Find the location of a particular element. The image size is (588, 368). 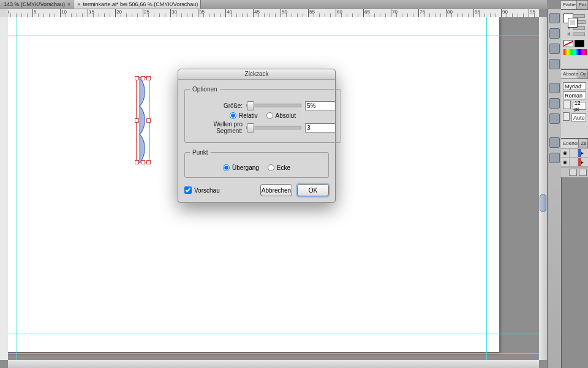

corner-radio-input is located at coordinates (271, 168).